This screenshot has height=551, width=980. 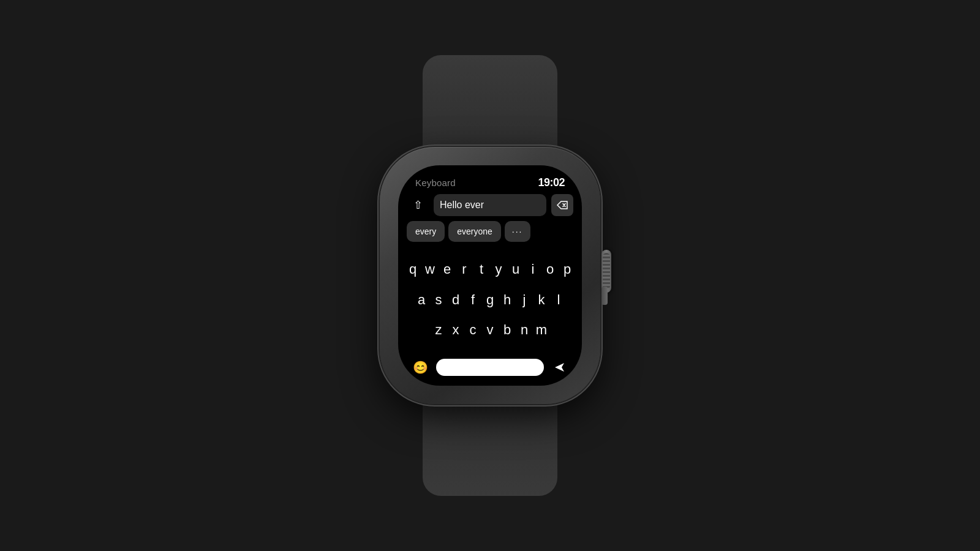 What do you see at coordinates (551, 182) in the screenshot?
I see `clock-time: 19:02` at bounding box center [551, 182].